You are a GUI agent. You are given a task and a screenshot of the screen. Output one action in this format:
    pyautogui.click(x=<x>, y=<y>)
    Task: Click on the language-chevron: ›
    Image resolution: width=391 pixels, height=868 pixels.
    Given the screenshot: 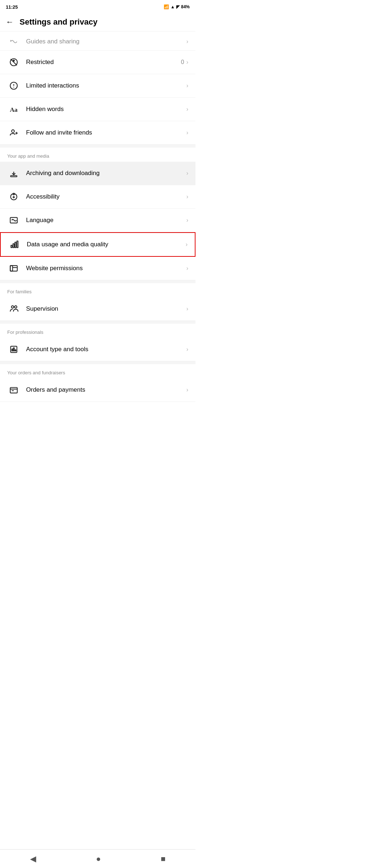 What is the action you would take?
    pyautogui.click(x=188, y=220)
    